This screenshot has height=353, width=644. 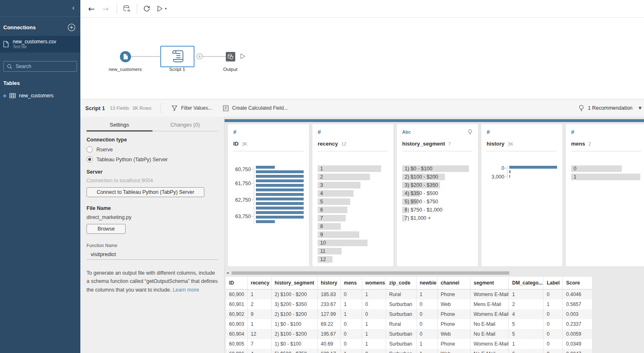 I want to click on table-cell: 0.0349, so click(x=577, y=344).